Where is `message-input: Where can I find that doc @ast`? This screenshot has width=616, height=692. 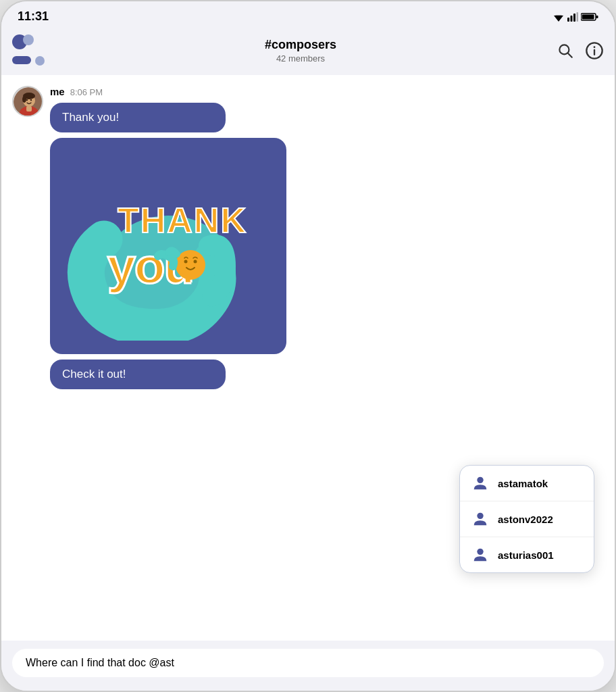 message-input: Where can I find that doc @ast is located at coordinates (308, 663).